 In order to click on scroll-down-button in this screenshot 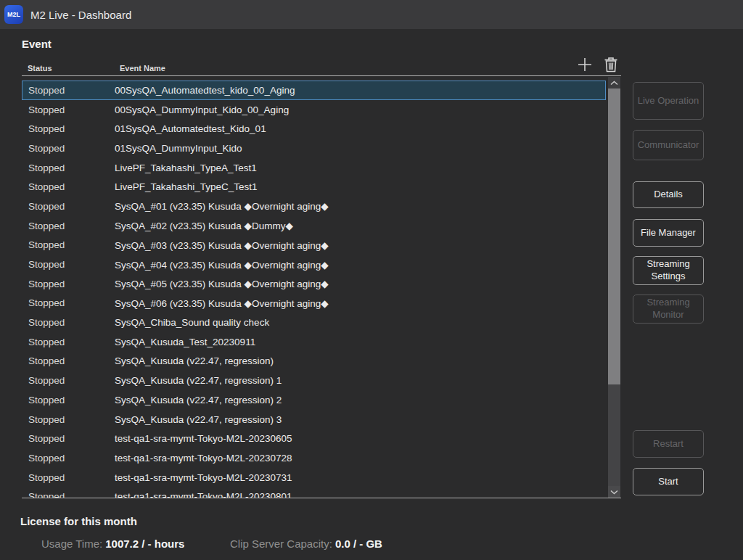, I will do `click(614, 492)`.